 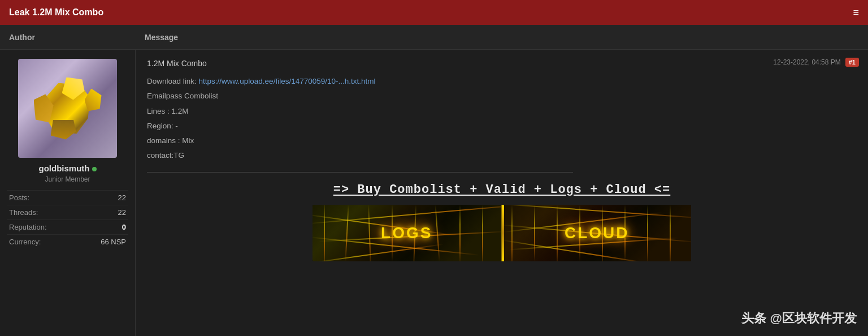 What do you see at coordinates (852, 62) in the screenshot?
I see `post-number: #1` at bounding box center [852, 62].